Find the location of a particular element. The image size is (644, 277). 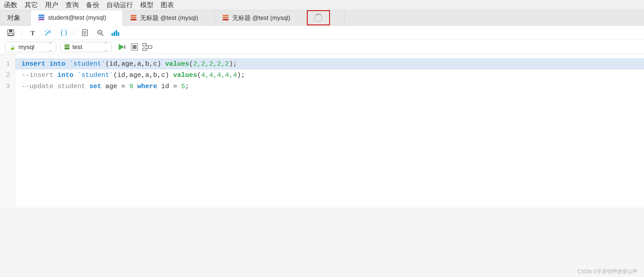

parentheses-button: () is located at coordinates (63, 33).